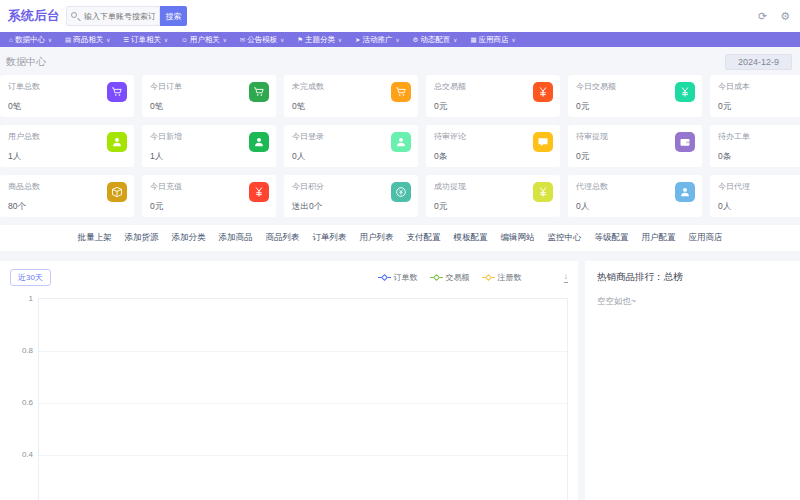 This screenshot has height=500, width=800. What do you see at coordinates (236, 238) in the screenshot?
I see `quick-link: 添加商品` at bounding box center [236, 238].